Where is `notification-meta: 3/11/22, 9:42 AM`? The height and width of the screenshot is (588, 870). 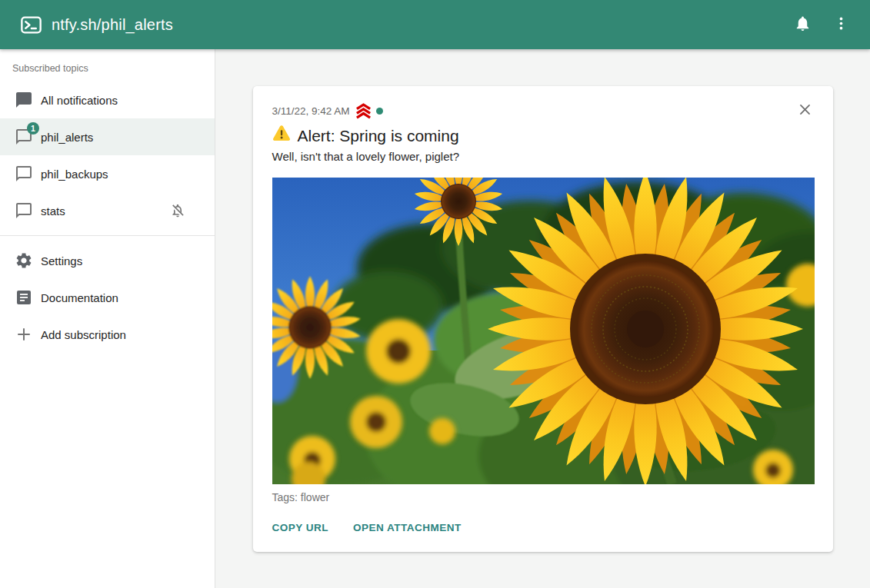
notification-meta: 3/11/22, 9:42 AM is located at coordinates (543, 111).